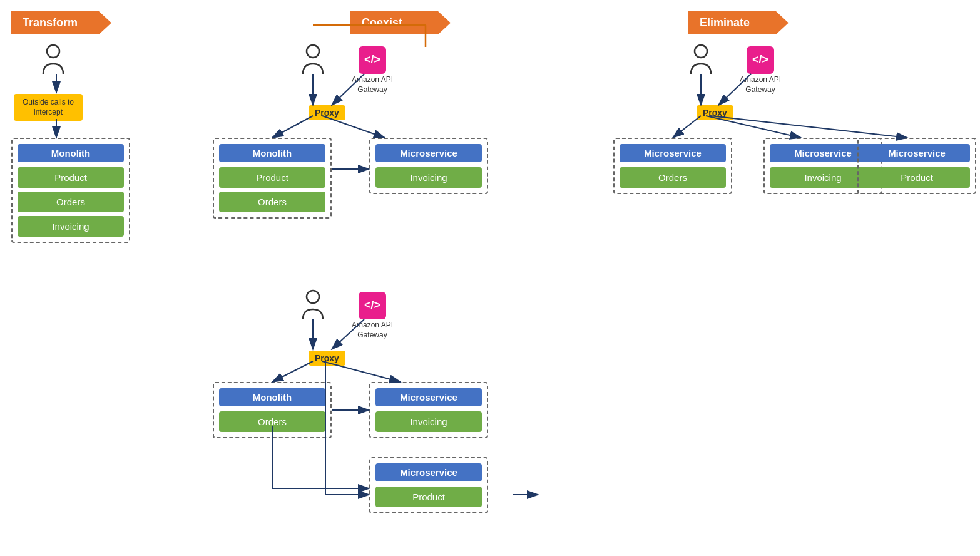  I want to click on transform-label: Transform, so click(61, 23).